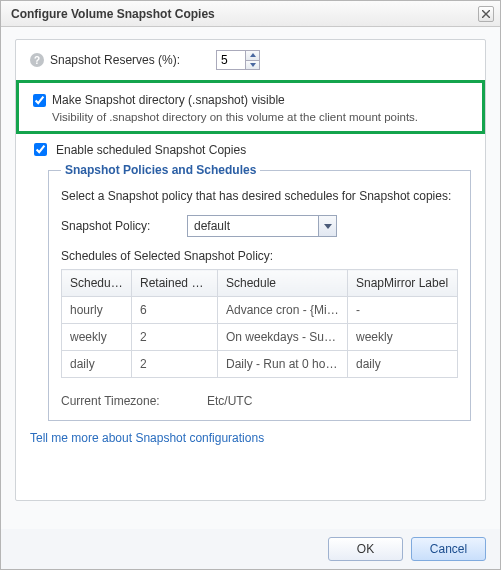 This screenshot has width=501, height=570. Describe the element at coordinates (175, 284) in the screenshot. I see `col-retained: Retained Sn...` at that location.